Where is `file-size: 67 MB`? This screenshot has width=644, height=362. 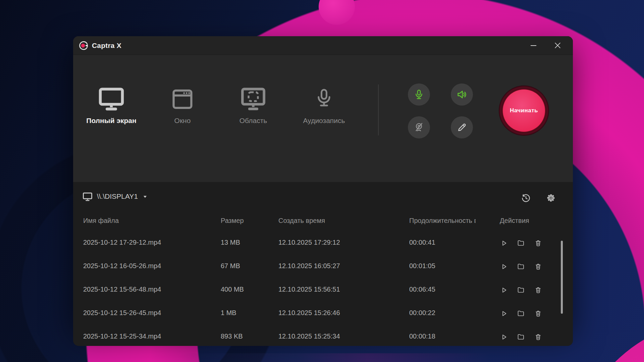
file-size: 67 MB is located at coordinates (230, 266).